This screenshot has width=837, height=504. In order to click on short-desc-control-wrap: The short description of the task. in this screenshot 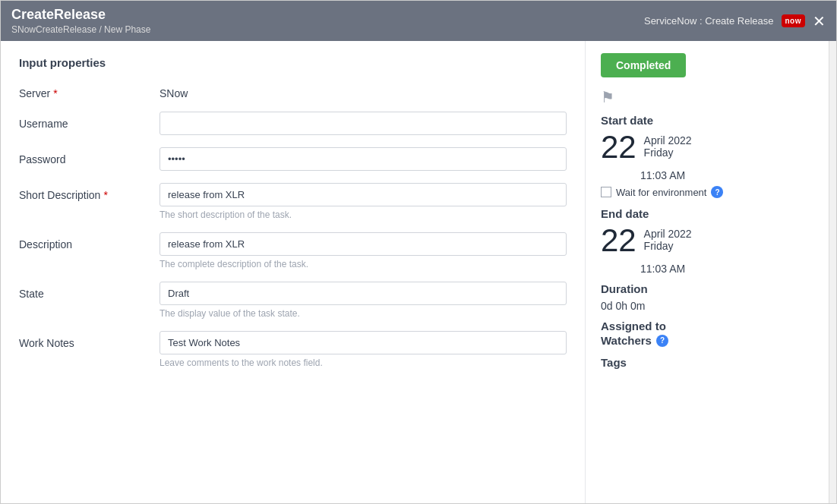, I will do `click(363, 202)`.